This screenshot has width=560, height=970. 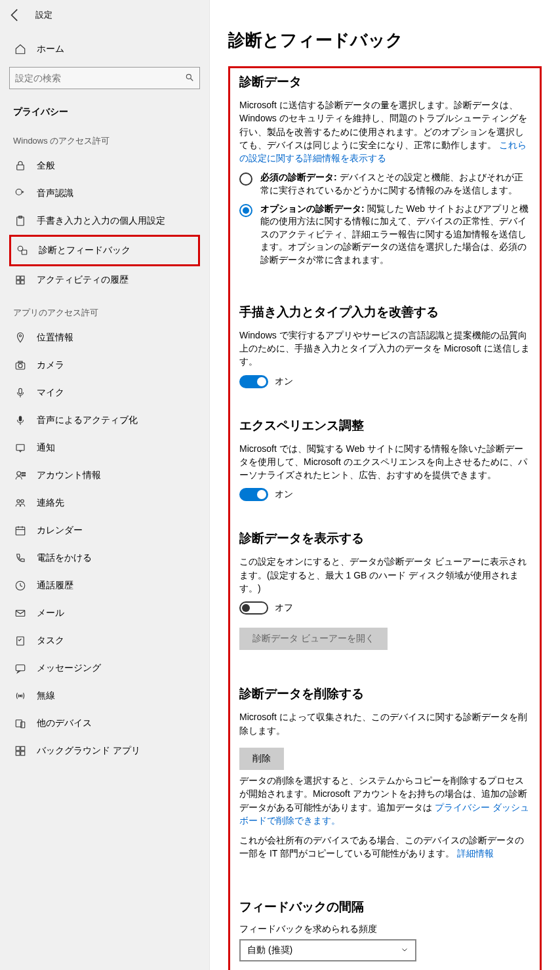 What do you see at coordinates (85, 251) in the screenshot?
I see `sidebar-item-label: 診断とフィードバック` at bounding box center [85, 251].